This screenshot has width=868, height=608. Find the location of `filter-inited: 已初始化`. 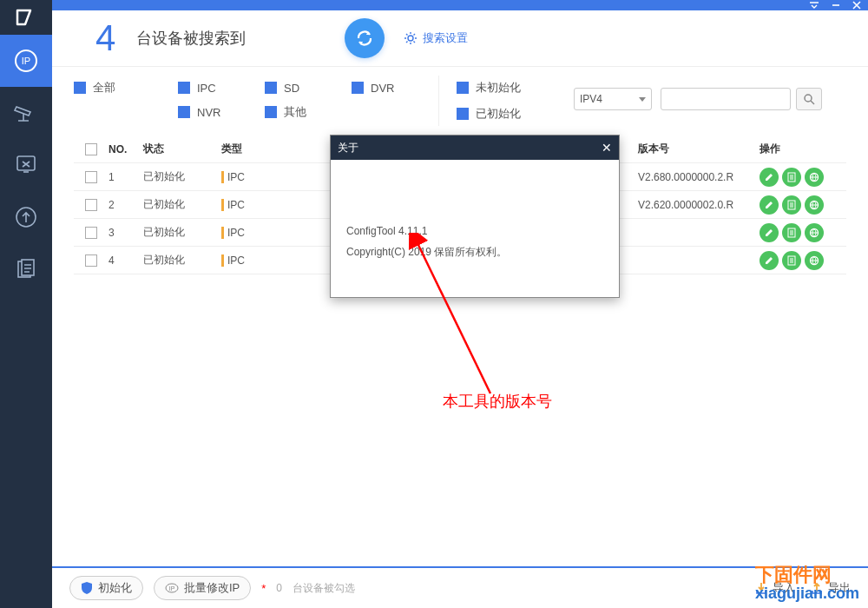

filter-inited: 已初始化 is located at coordinates (509, 114).